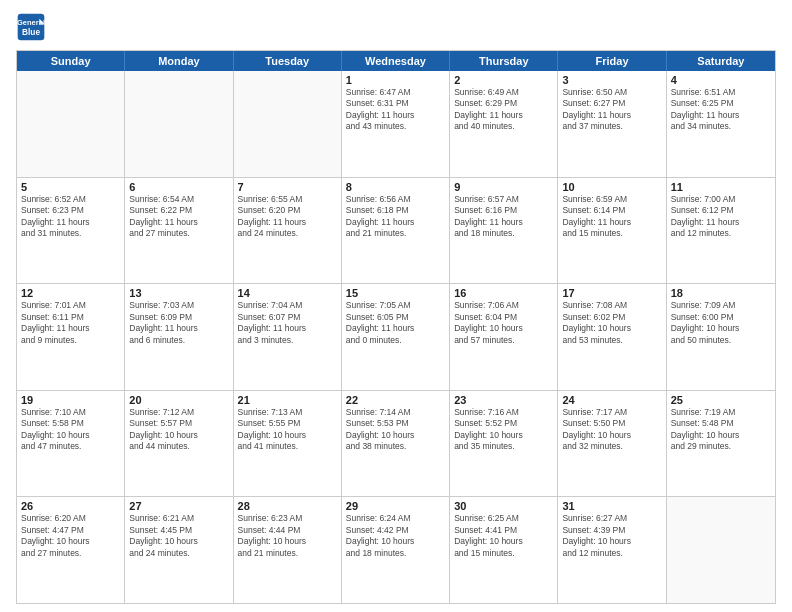 Image resolution: width=792 pixels, height=612 pixels. What do you see at coordinates (71, 550) in the screenshot?
I see `day-cell: 26Sunrise: 6:20 AM Sunset: 4:47 PM Dayli…` at bounding box center [71, 550].